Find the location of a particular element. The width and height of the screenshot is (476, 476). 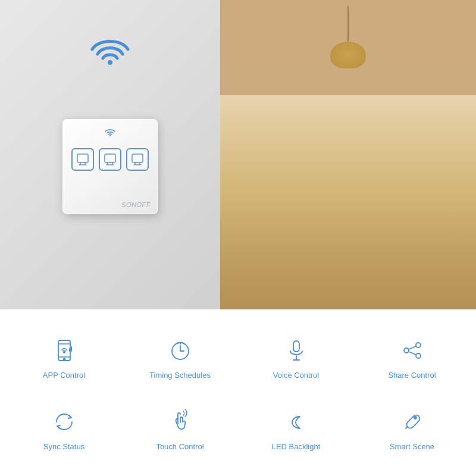

feature-sync-status: Sync Status is located at coordinates (64, 428).